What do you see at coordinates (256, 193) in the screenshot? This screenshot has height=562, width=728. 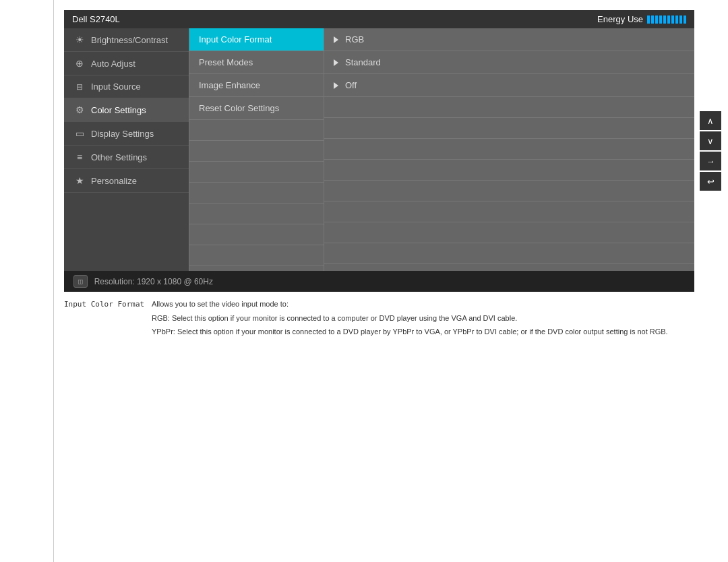 I see `middle-item-empty4` at bounding box center [256, 193].